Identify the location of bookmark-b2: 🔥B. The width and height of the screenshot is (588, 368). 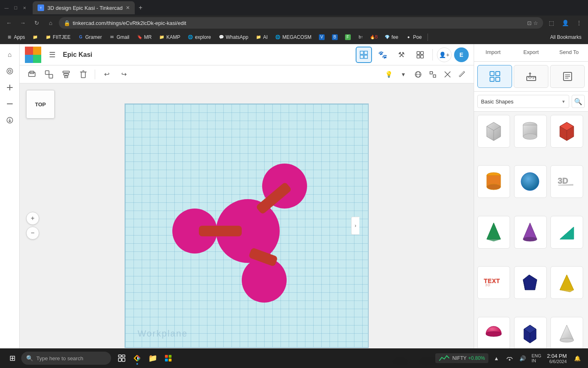
(374, 37).